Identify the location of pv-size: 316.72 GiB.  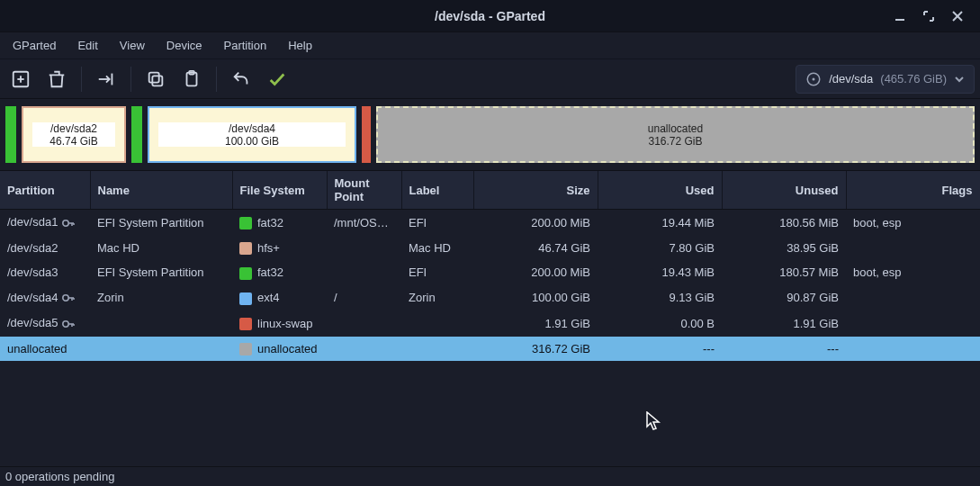
(675, 141).